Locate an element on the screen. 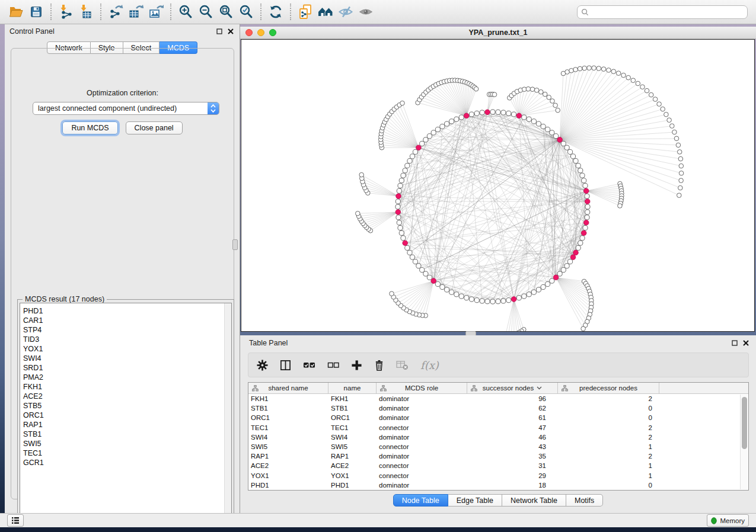 This screenshot has height=532, width=756. column-header-MCDS-role: MCDS role is located at coordinates (422, 388).